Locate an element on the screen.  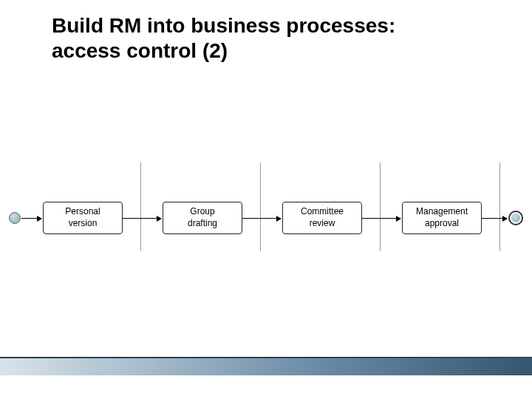
task-group-drafting: Groupdrafting is located at coordinates (202, 218).